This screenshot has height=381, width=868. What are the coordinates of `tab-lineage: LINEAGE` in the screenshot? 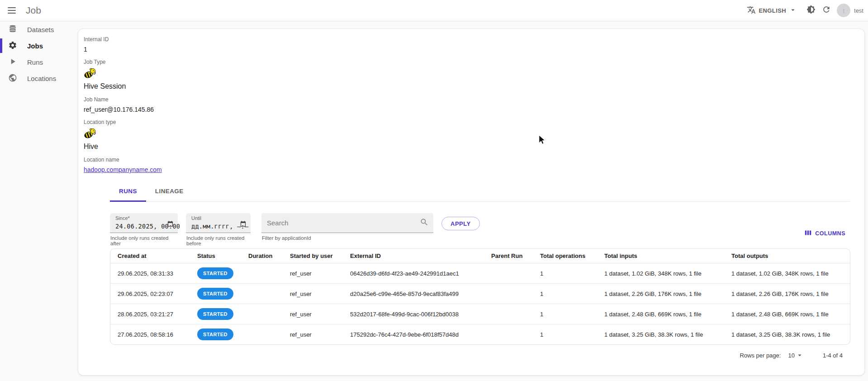 It's located at (169, 191).